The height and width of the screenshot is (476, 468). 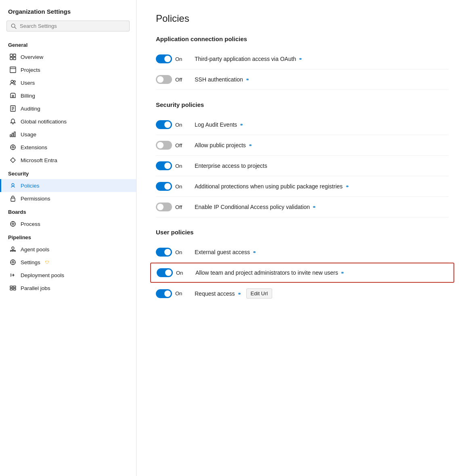 What do you see at coordinates (68, 147) in the screenshot?
I see `sidebar-item-extensions: Extensions` at bounding box center [68, 147].